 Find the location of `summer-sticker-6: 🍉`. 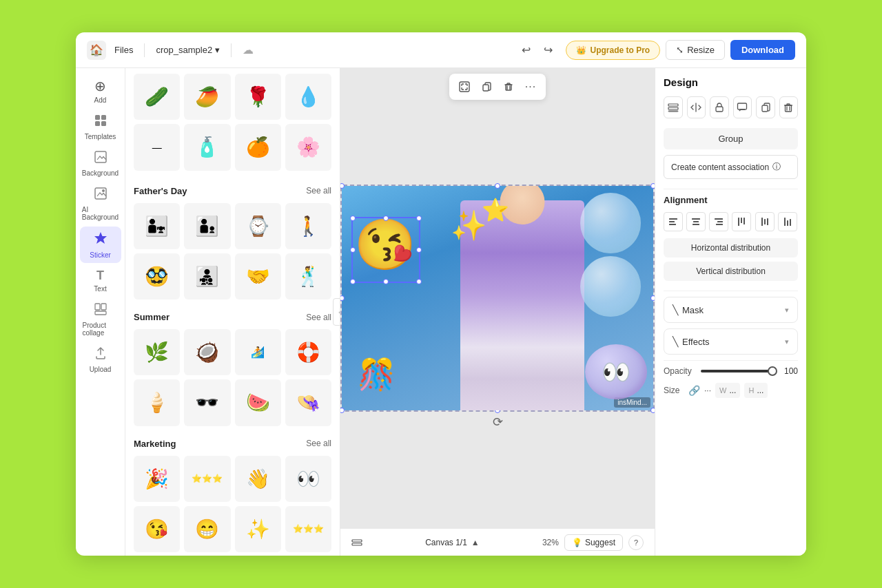

summer-sticker-6: 🍉 is located at coordinates (258, 402).